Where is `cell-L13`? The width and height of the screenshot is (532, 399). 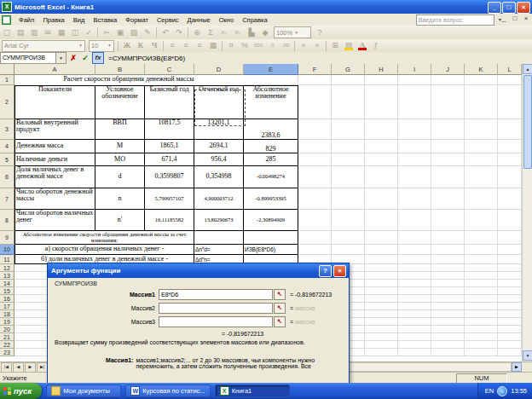 cell-L13 is located at coordinates (510, 276).